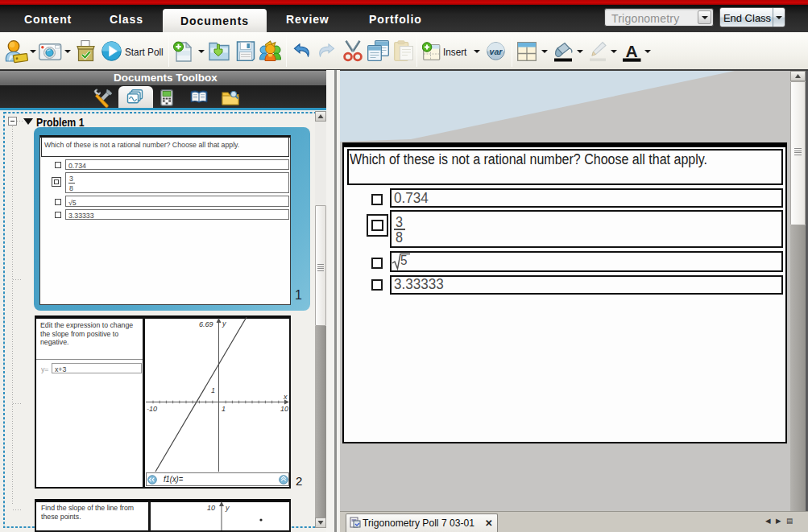  Describe the element at coordinates (496, 52) in the screenshot. I see `svg-text: var` at that location.